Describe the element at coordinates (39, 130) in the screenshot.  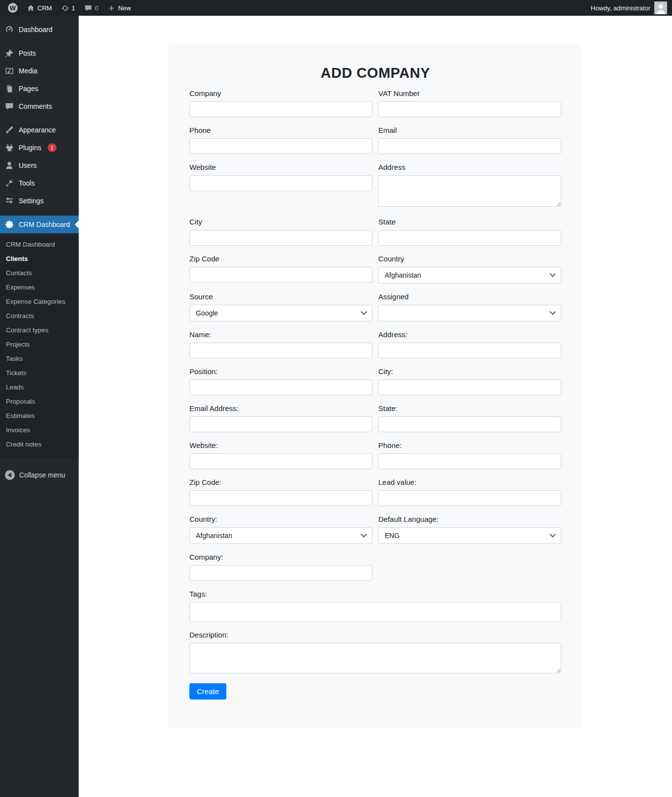
I see `sidebar-item-appearance: Appearance` at that location.